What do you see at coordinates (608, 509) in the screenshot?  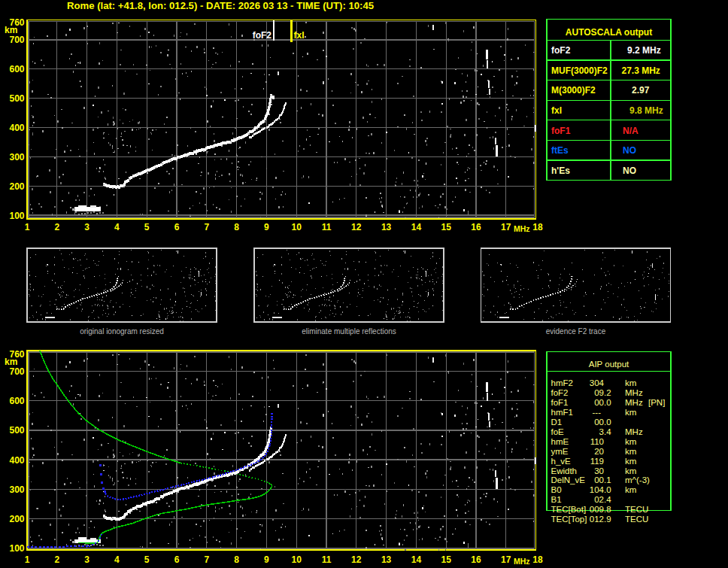 I see `svg-text: .8` at bounding box center [608, 509].